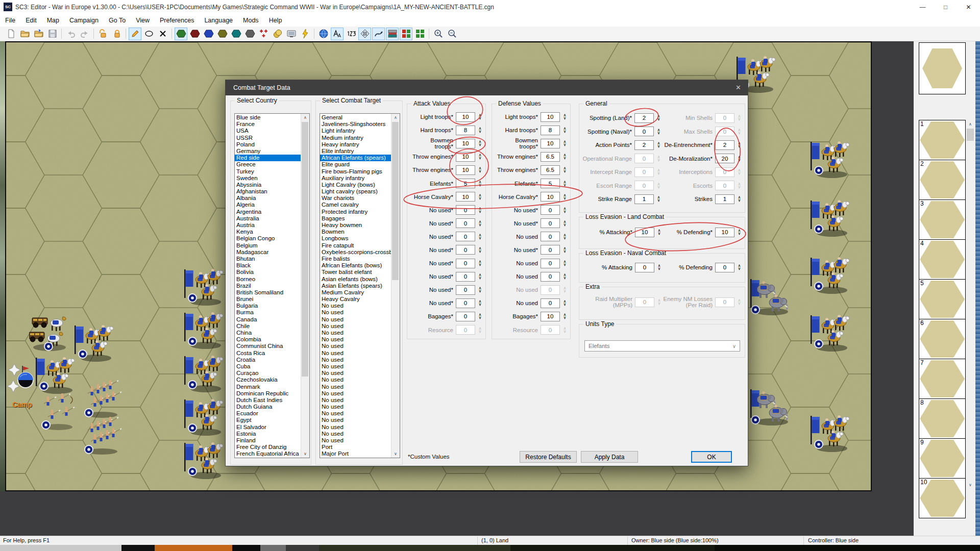 Image resolution: width=980 pixels, height=551 pixels. I want to click on unit-slot: 2, so click(942, 180).